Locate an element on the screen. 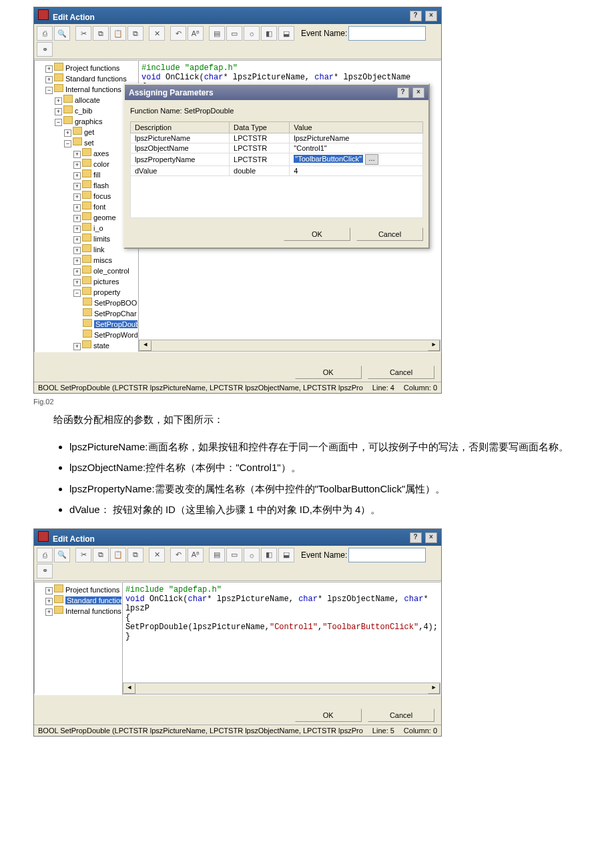  tree-node: i_o is located at coordinates (99, 228).